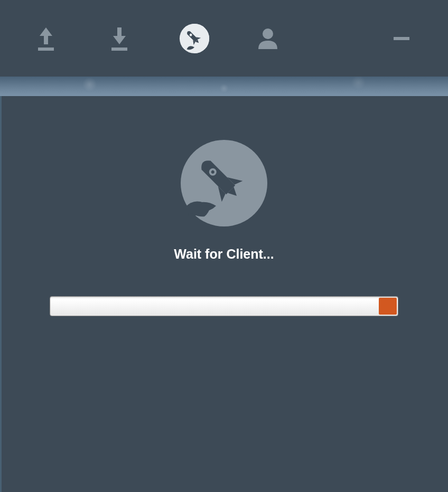 This screenshot has height=492, width=448. Describe the element at coordinates (46, 39) in the screenshot. I see `upload-button` at that location.